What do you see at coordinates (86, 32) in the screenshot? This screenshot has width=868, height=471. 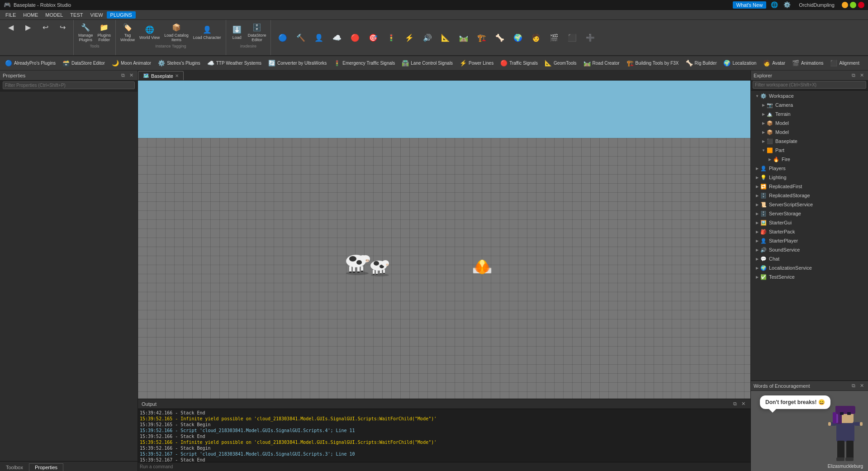 I see `manage-plugins-button: 🔧 ManagePlugins` at bounding box center [86, 32].